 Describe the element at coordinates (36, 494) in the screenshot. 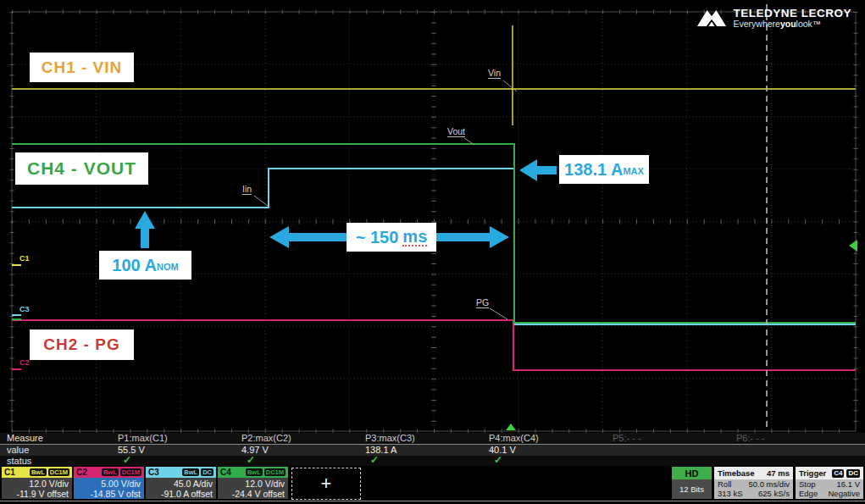

I see `c1-offset: -11.9 V offset` at that location.